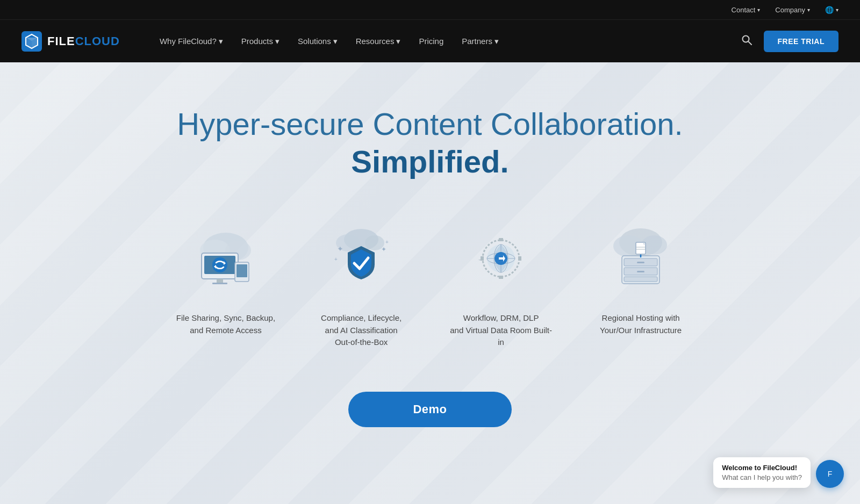  I want to click on nav-products-chevron: ▾, so click(277, 41).